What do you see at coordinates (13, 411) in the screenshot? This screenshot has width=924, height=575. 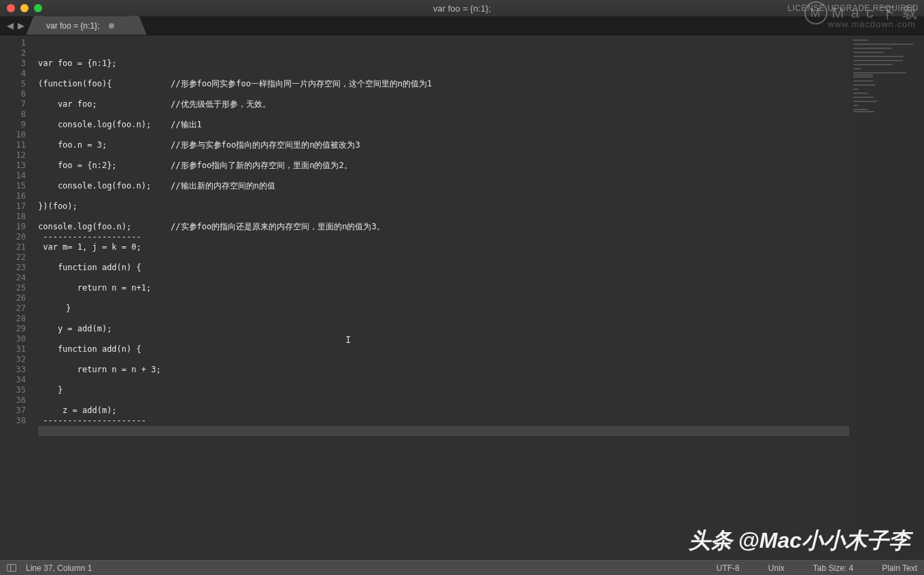 I see `line-number: 37` at bounding box center [13, 411].